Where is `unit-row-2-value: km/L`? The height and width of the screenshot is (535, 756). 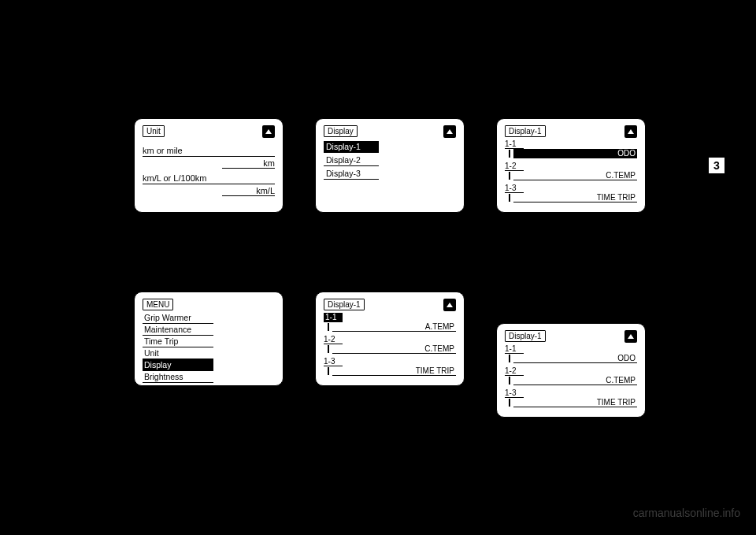
unit-row-2-value: km/L is located at coordinates (249, 191).